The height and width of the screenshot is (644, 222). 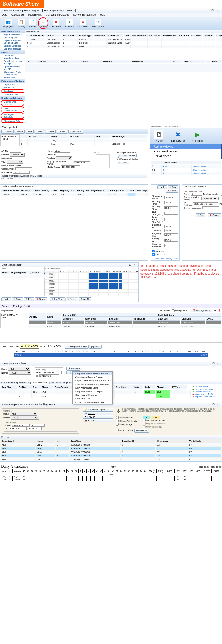 What do you see at coordinates (17, 15) in the screenshot?
I see `menu-attendance: Attendance` at bounding box center [17, 15].